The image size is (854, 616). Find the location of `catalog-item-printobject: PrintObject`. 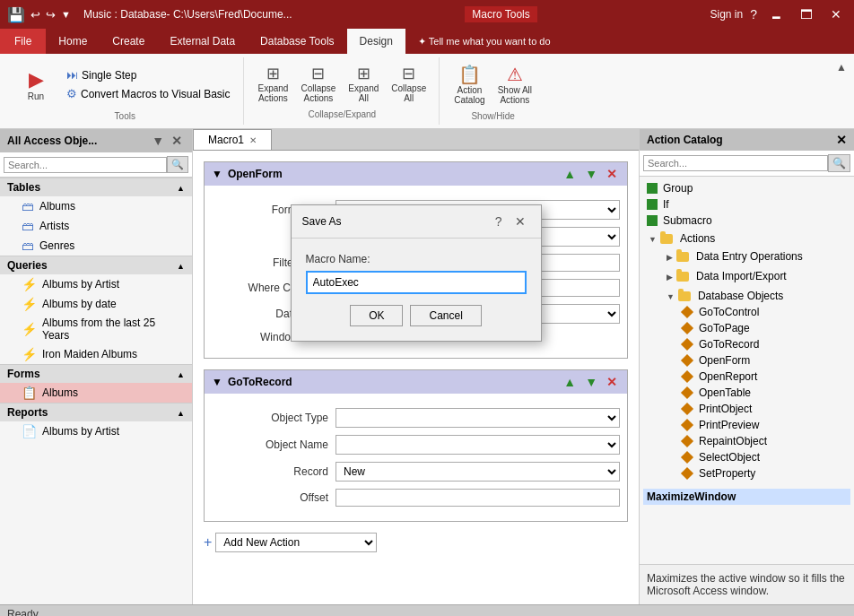

catalog-item-printobject: PrintObject is located at coordinates (761, 409).